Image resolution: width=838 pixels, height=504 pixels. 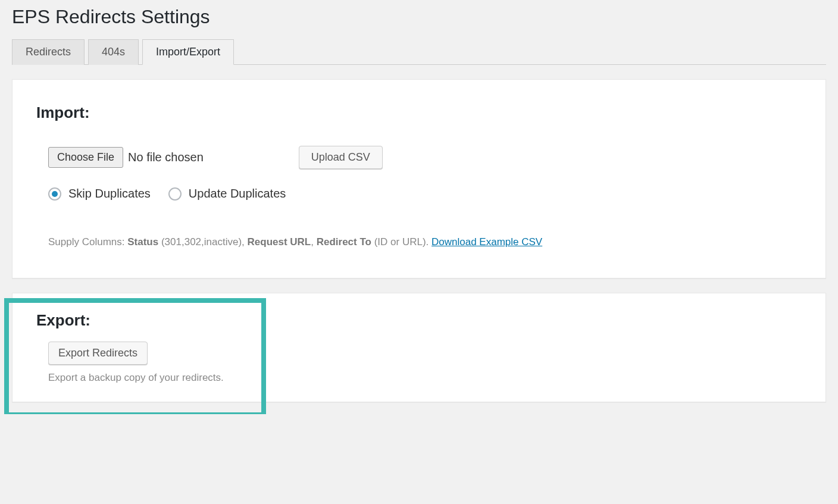 What do you see at coordinates (425, 242) in the screenshot?
I see `hint-text: Supply Columns: Status (301,302,inactive…` at bounding box center [425, 242].